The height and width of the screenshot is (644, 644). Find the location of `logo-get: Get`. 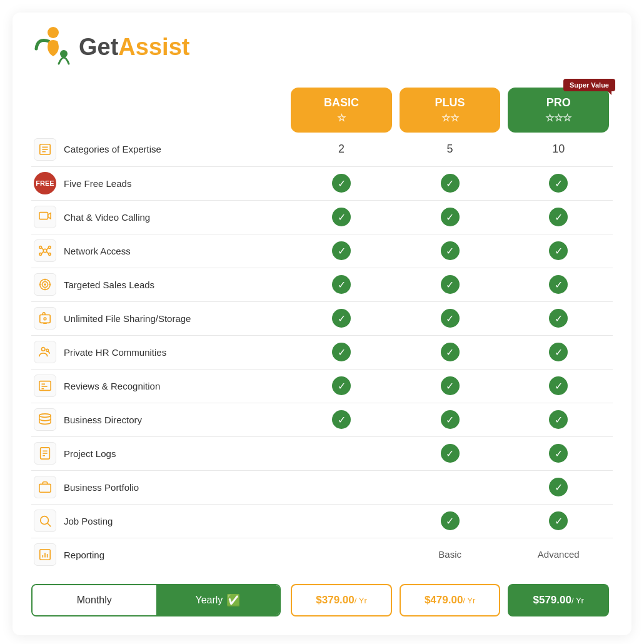

logo-get: Get is located at coordinates (99, 47).